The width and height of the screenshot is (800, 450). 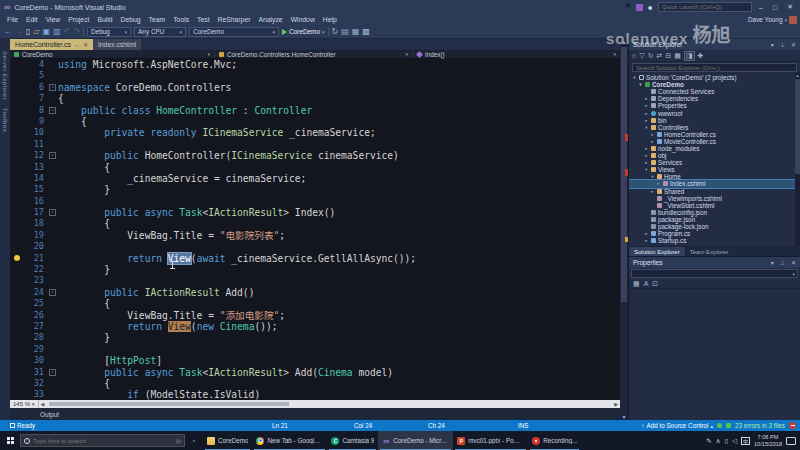 What do you see at coordinates (78, 20) in the screenshot?
I see `menu-item-project: Project` at bounding box center [78, 20].